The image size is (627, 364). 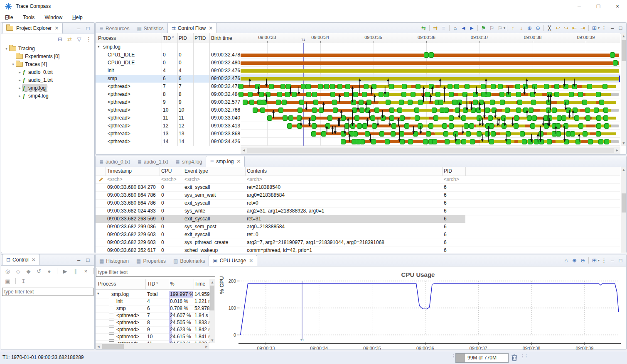 What do you see at coordinates (88, 260) in the screenshot?
I see `maximize-view-icon: □` at bounding box center [88, 260].